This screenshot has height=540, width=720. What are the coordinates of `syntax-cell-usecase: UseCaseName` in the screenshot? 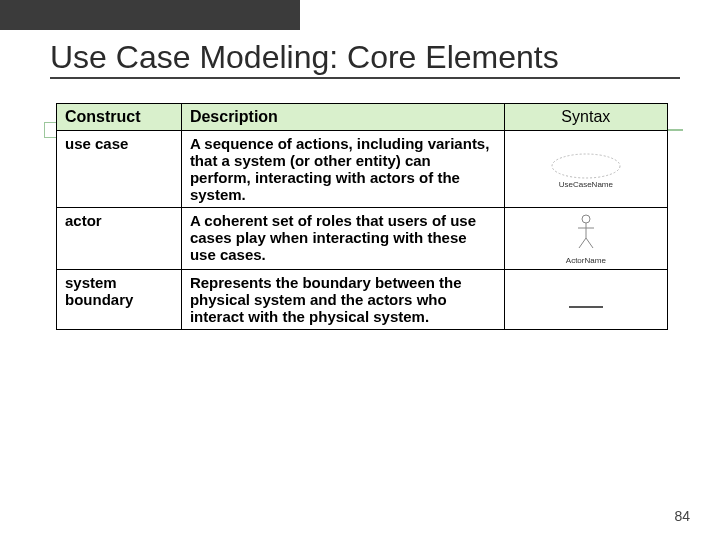 It's located at (586, 170).